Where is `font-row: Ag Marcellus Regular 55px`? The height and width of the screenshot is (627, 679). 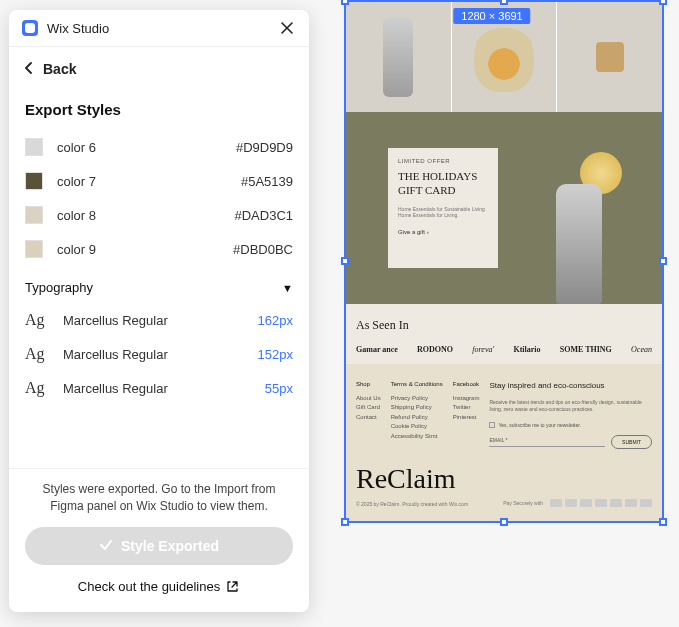
font-row: Ag Marcellus Regular 55px is located at coordinates (159, 388).